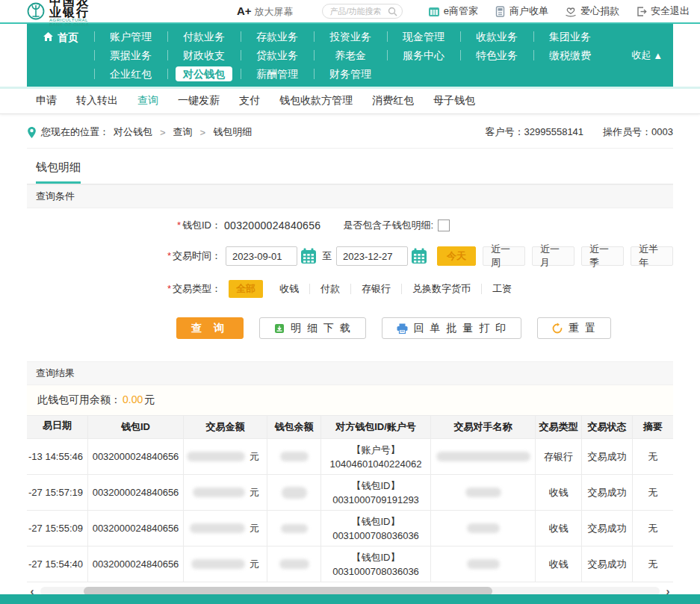  I want to click on batch-print-receipt-button: 回 单 批 量 打 印, so click(451, 329).